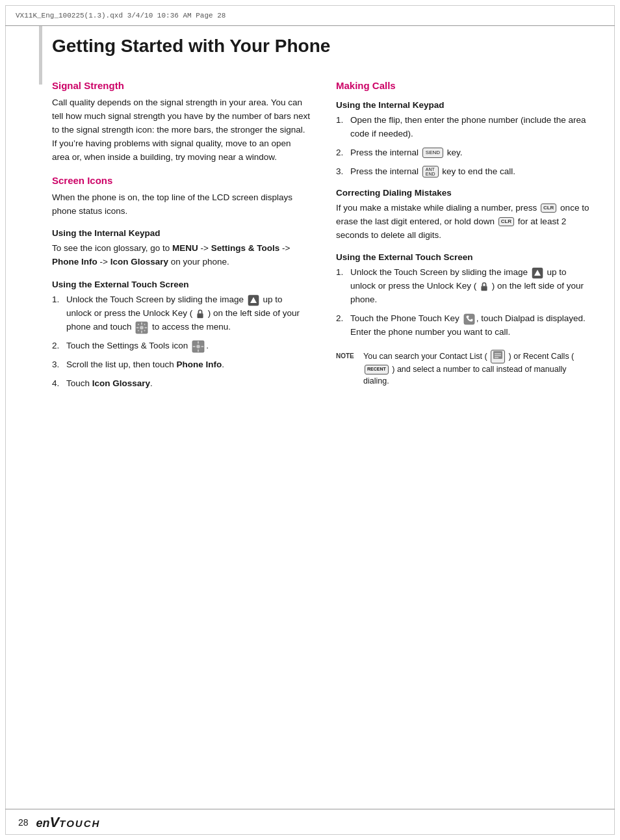 The image size is (620, 840). Describe the element at coordinates (430, 172) in the screenshot. I see `end-key-icon: ANTEND` at that location.